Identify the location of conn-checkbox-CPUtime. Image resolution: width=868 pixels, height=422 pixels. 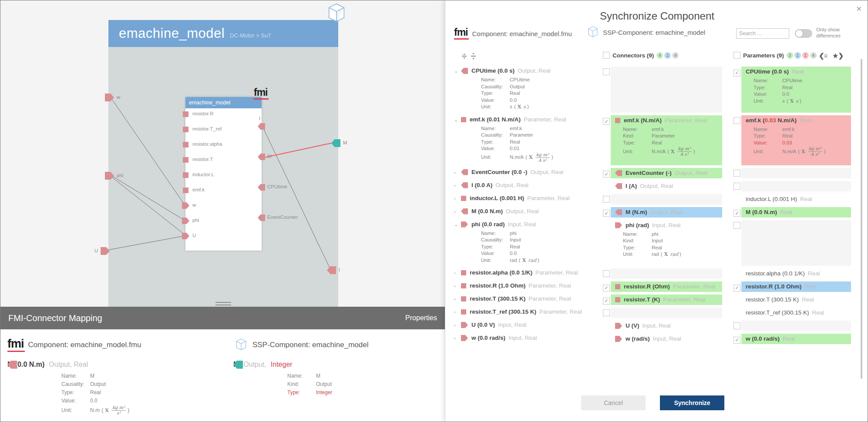
(606, 72).